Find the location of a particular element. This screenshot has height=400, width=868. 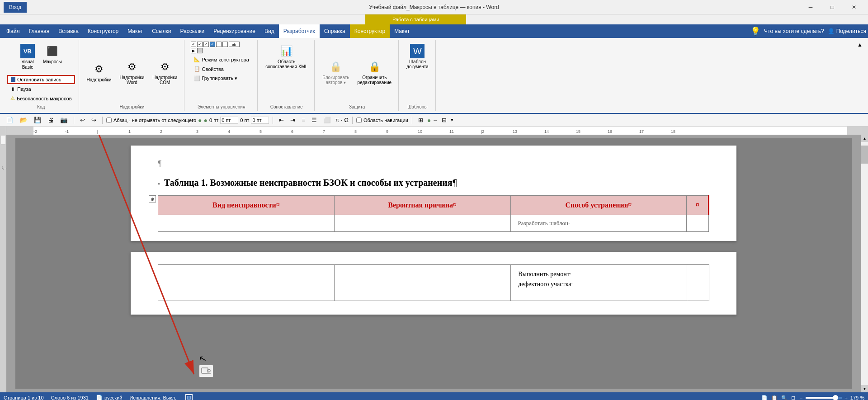

align-btn: ≡ is located at coordinates (303, 120).